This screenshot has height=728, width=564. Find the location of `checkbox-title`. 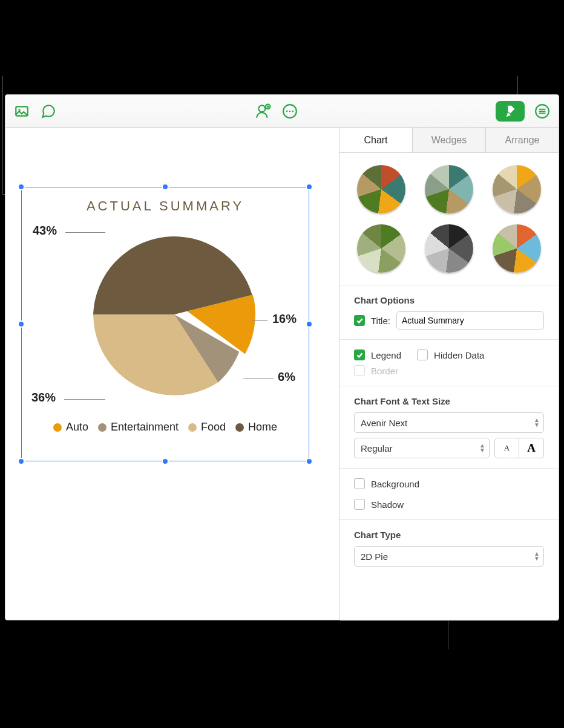

checkbox-title is located at coordinates (359, 320).